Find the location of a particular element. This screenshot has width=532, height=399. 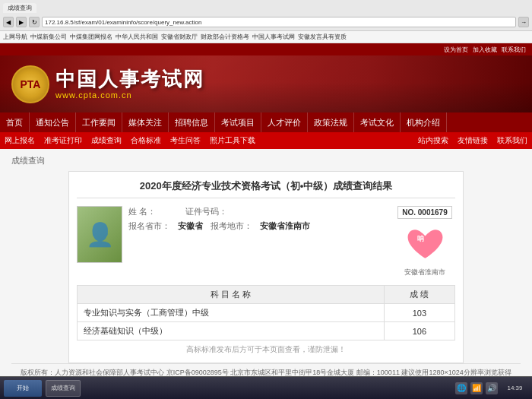

report-city-value: 安徽省 is located at coordinates (190, 226).